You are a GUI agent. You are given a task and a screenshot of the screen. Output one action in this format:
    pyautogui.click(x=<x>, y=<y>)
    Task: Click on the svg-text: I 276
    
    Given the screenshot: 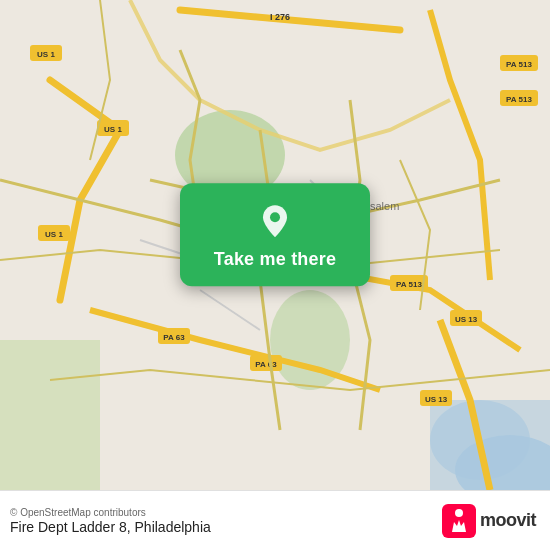 What is the action you would take?
    pyautogui.click(x=280, y=17)
    